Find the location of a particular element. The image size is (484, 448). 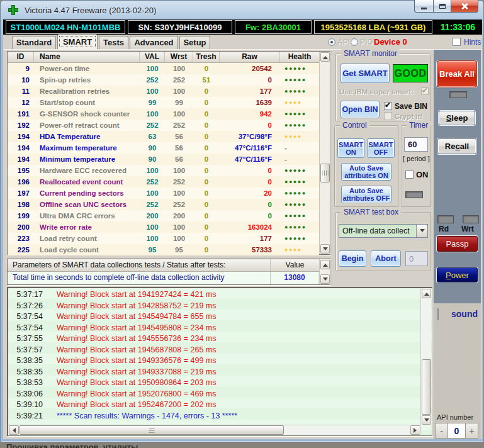

title-bar: Victoria 4.47 Freeware (2013-02-20) is located at coordinates (242, 10).